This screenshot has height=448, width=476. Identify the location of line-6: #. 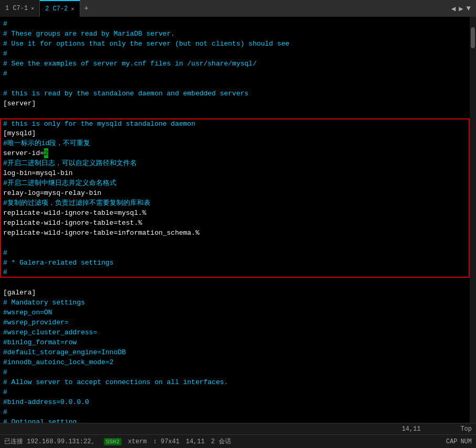
(235, 73).